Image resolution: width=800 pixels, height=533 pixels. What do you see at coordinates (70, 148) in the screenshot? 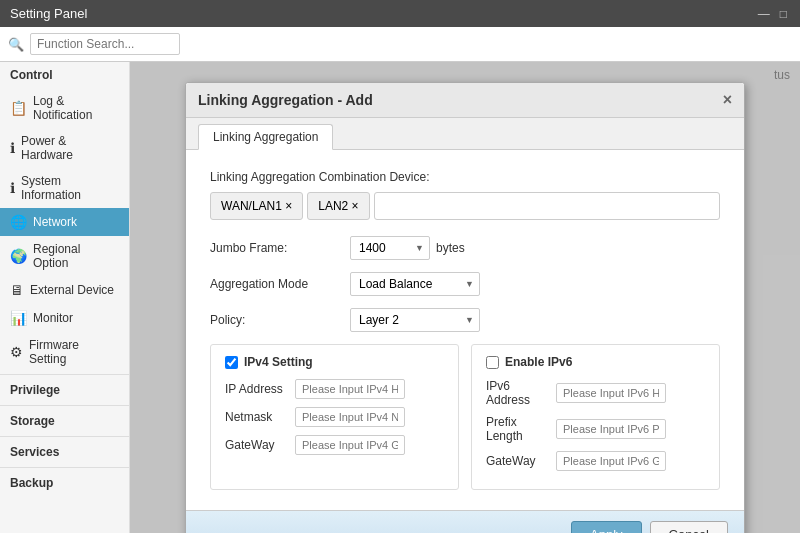
I see `sidebar-item-label: Power & Hardware` at bounding box center [70, 148].